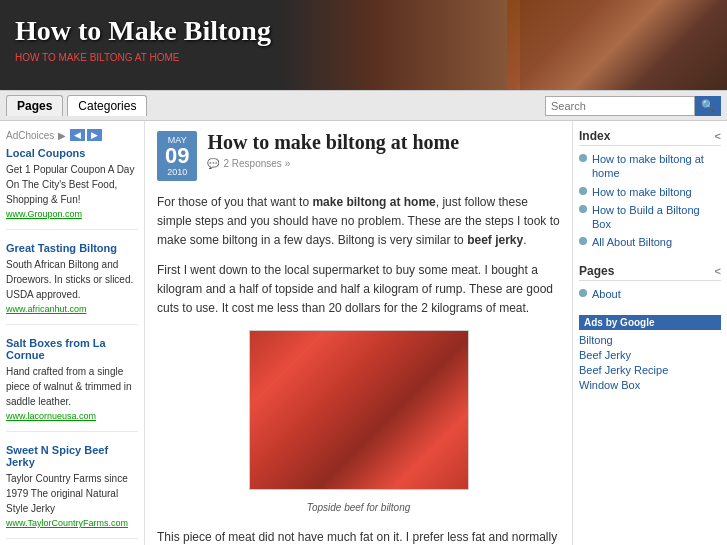 The image size is (727, 545). I want to click on search-button: 🔍, so click(708, 106).